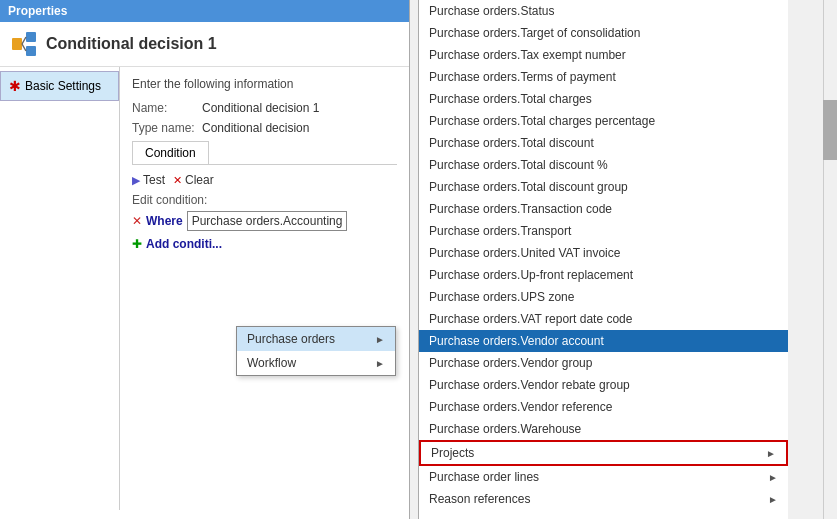 The image size is (837, 519). Describe the element at coordinates (260, 108) in the screenshot. I see `name-value: Conditional decision 1` at that location.